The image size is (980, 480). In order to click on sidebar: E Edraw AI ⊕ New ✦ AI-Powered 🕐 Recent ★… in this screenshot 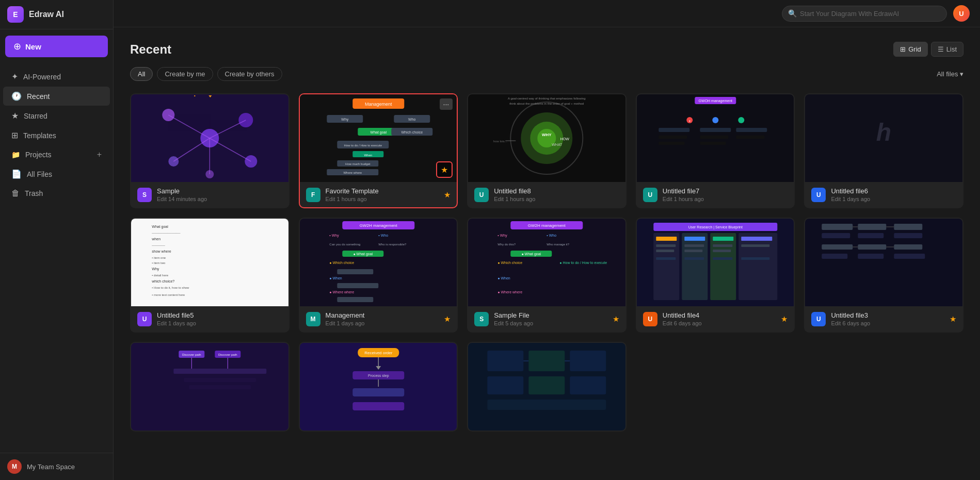, I will do `click(57, 240)`.